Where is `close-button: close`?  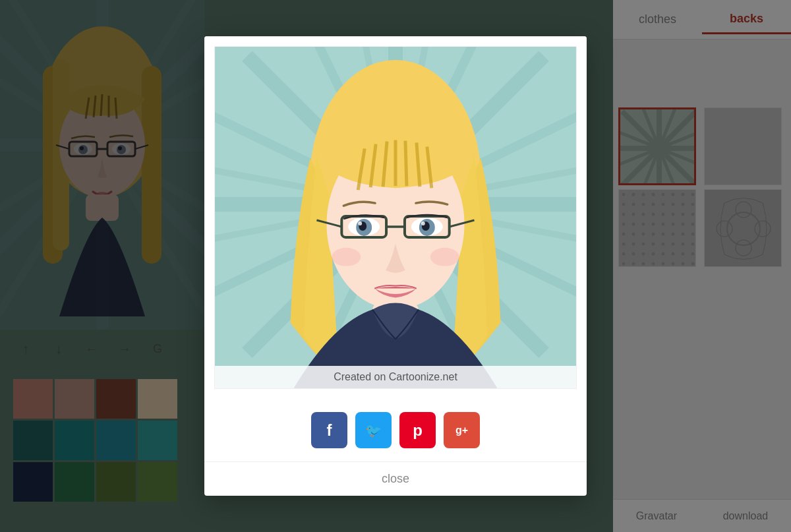 close-button: close is located at coordinates (396, 479).